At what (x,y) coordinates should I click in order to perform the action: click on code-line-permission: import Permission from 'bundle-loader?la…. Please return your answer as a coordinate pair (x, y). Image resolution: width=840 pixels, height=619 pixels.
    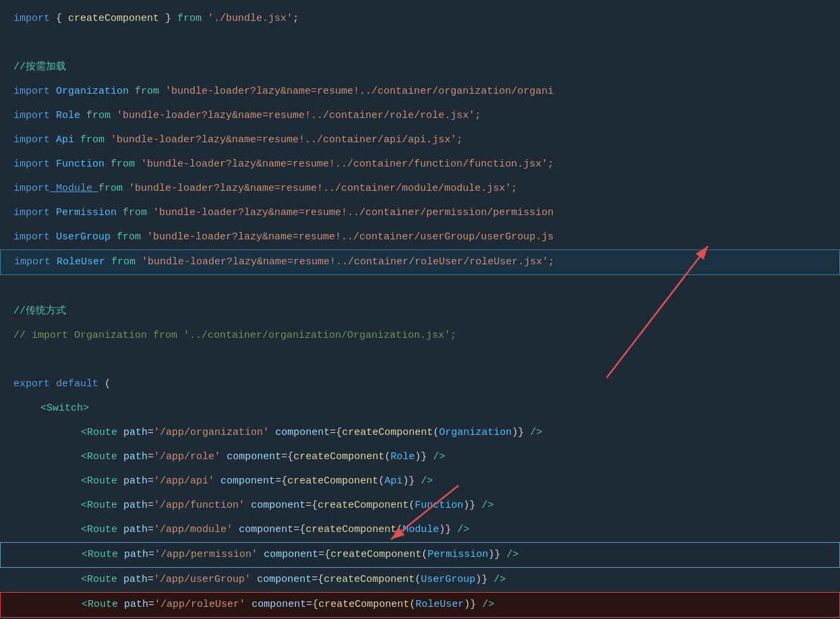
    Looking at the image, I should click on (420, 213).